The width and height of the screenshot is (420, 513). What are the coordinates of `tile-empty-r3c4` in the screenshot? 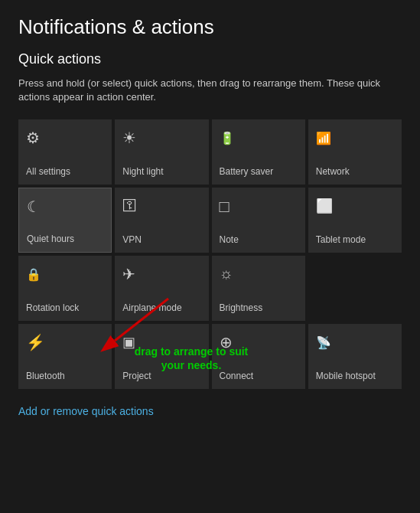 It's located at (355, 288).